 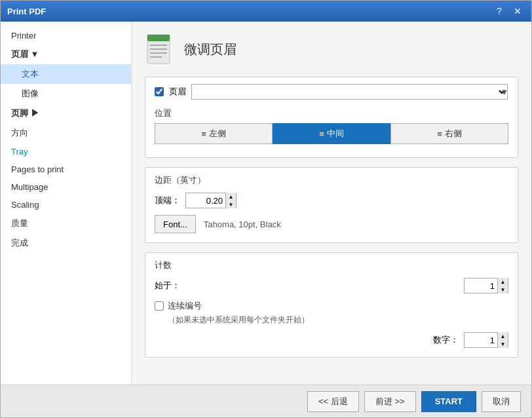 I want to click on header-icon, so click(x=161, y=49).